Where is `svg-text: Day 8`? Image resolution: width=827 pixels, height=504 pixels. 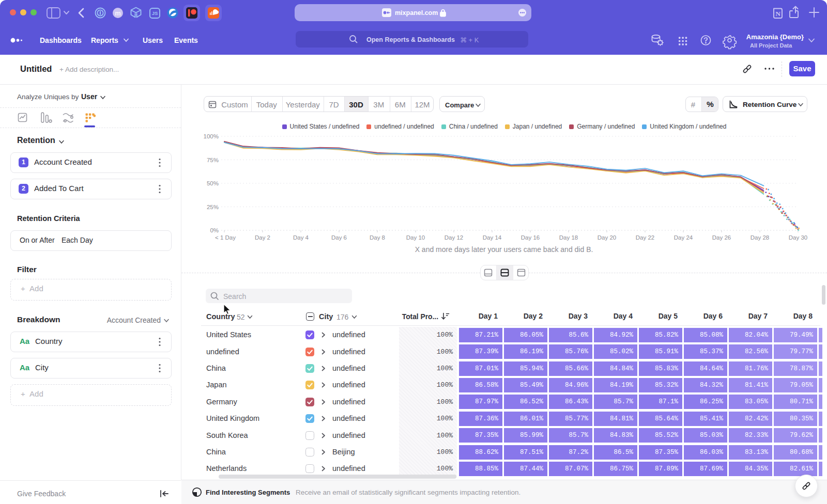
svg-text: Day 8 is located at coordinates (377, 238).